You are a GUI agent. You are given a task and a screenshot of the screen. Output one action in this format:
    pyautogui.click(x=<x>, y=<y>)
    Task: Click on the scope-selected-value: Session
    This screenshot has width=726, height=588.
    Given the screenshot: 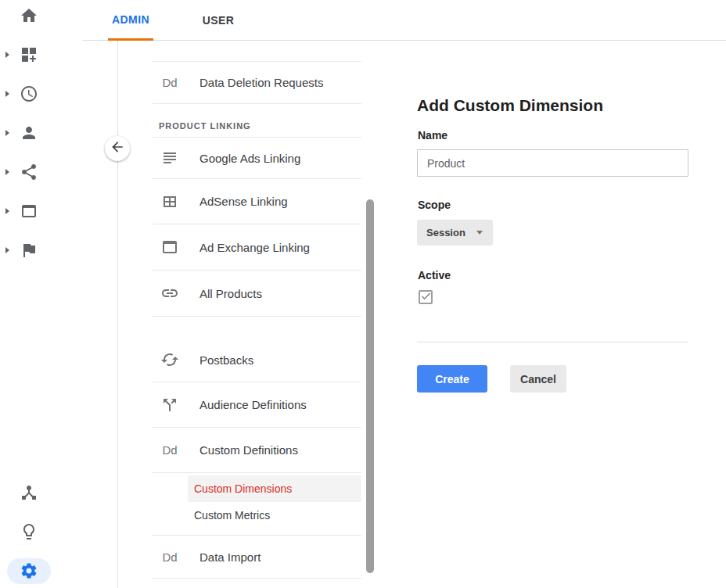 What is the action you would take?
    pyautogui.click(x=446, y=233)
    